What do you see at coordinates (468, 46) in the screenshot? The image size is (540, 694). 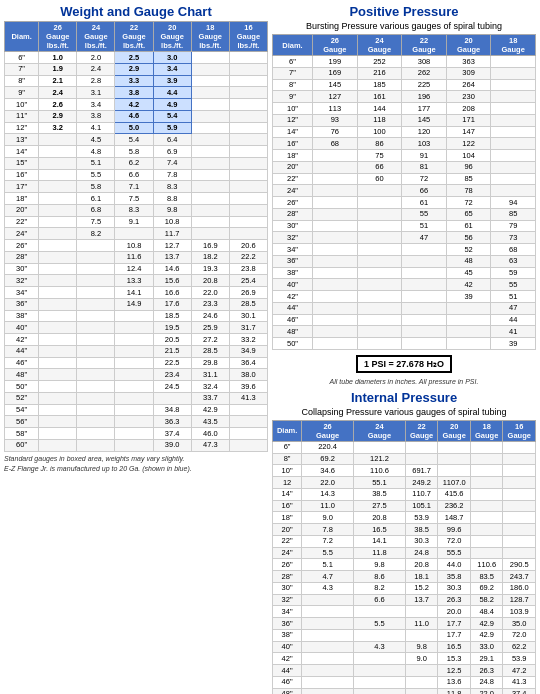 I see `pp-col-20: 20Gauge` at bounding box center [468, 46].